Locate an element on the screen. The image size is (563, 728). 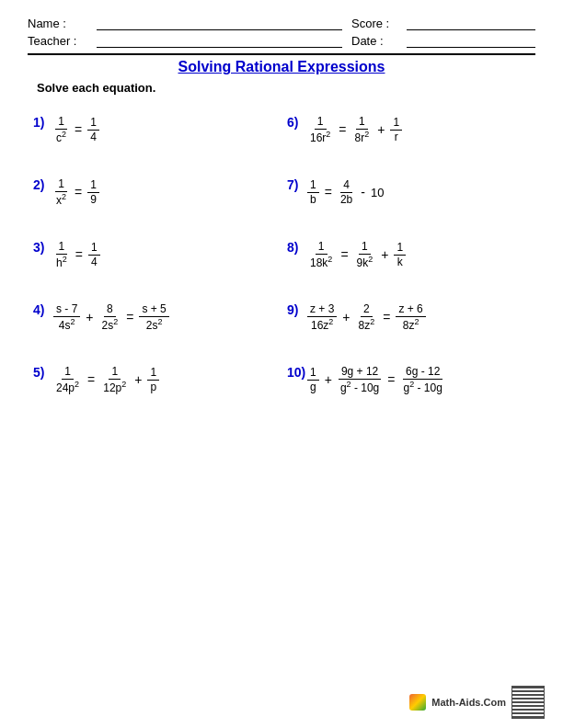
date-label: Date : is located at coordinates (374, 40).